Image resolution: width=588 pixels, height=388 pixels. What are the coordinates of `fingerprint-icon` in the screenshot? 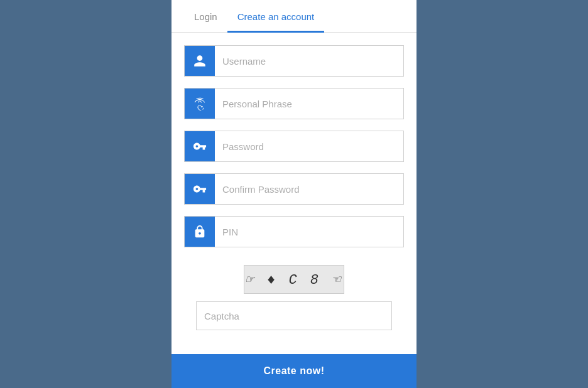 It's located at (200, 104).